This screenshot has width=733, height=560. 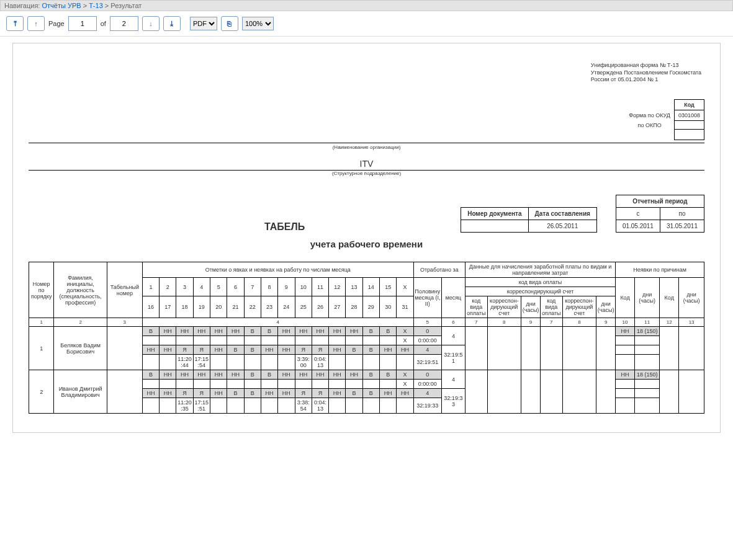 I want to click on of-label: of, so click(x=103, y=24).